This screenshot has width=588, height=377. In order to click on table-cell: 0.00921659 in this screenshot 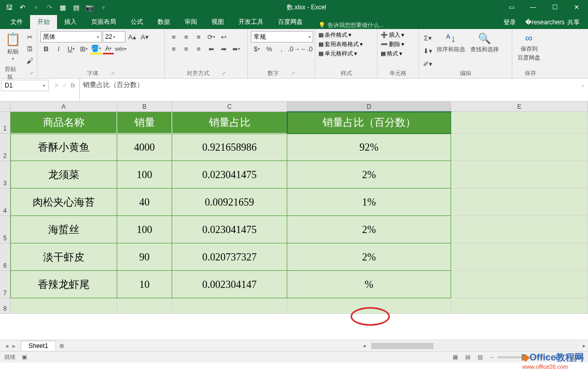, I will do `click(230, 202)`.